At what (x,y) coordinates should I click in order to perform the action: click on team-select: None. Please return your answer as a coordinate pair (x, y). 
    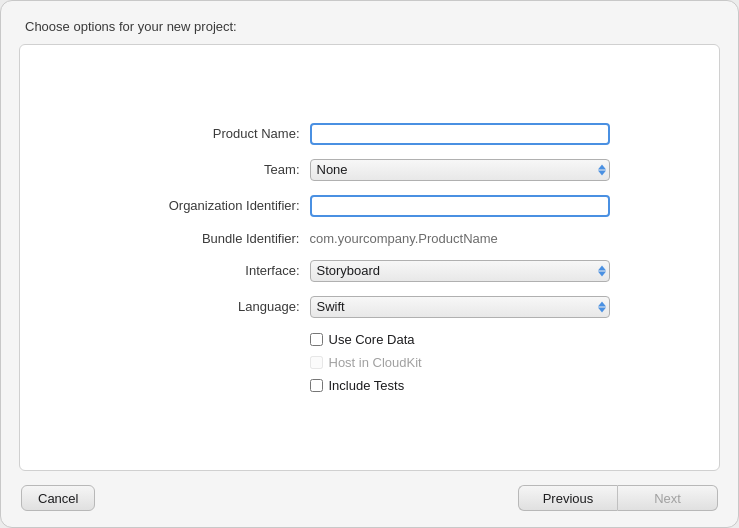
    Looking at the image, I should click on (460, 170).